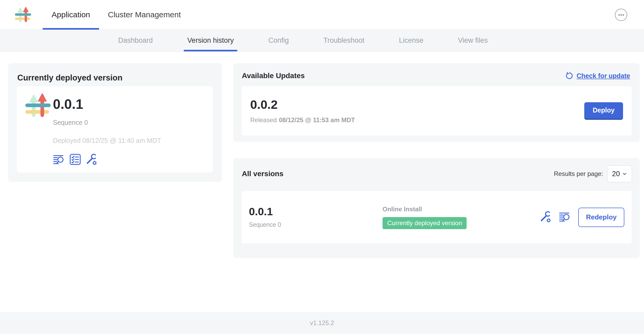 The image size is (644, 334). I want to click on results-per-page: Results per page: 20, so click(593, 174).